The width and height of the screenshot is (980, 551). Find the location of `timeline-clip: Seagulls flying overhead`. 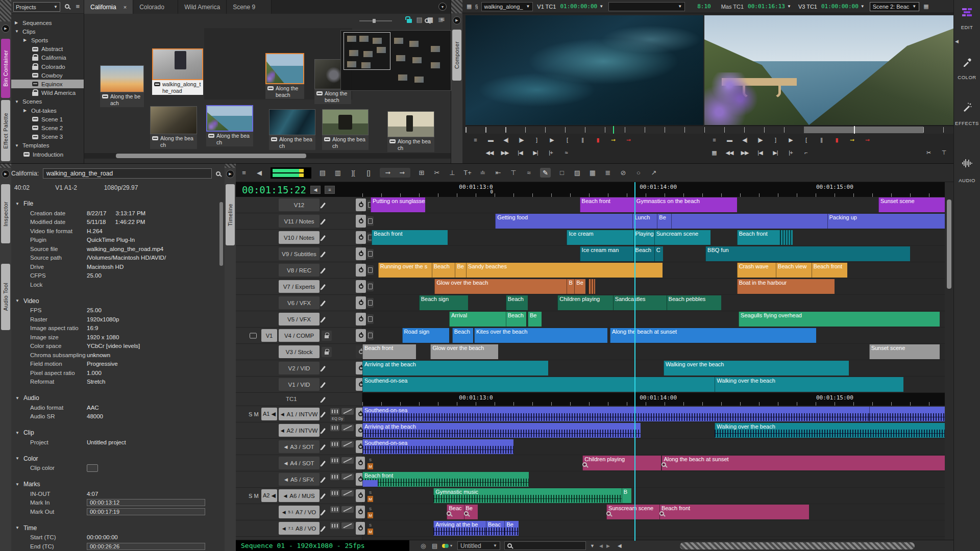

timeline-clip: Seagulls flying overhead is located at coordinates (839, 319).